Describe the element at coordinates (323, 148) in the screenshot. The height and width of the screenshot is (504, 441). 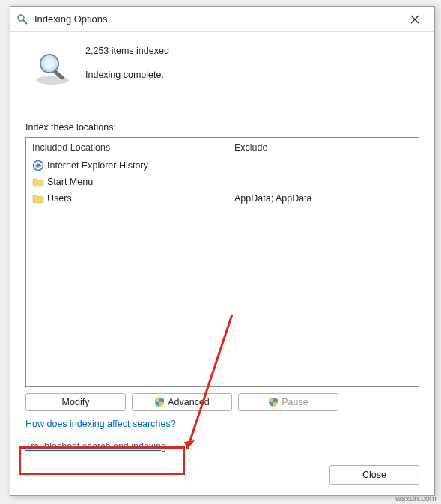
I see `column-header-exclude: Exclude` at that location.